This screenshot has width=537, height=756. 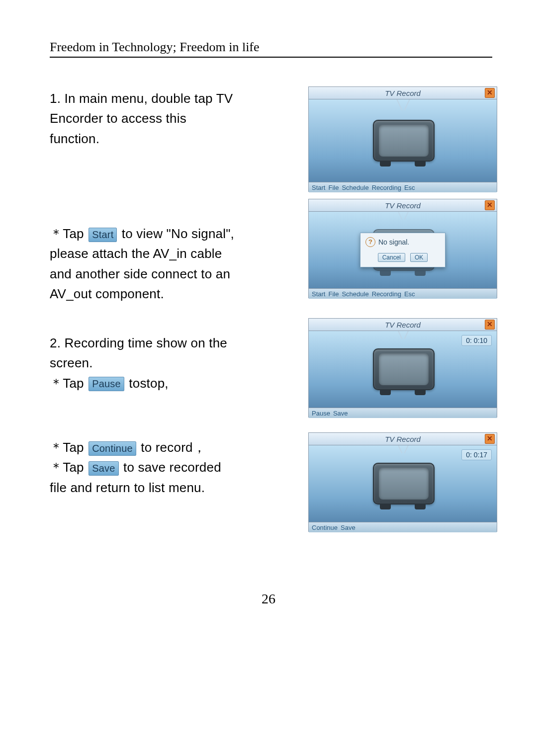 What do you see at coordinates (403, 413) in the screenshot?
I see `footer-menu: Pause Save` at bounding box center [403, 413].